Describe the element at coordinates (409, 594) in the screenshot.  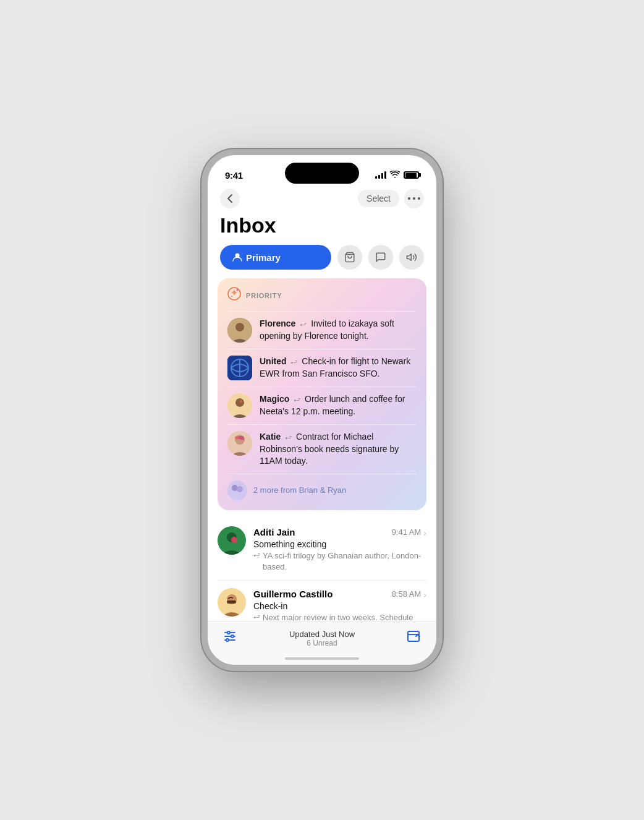
I see `email-time-row-guillermo: 8:58 AM ›` at that location.